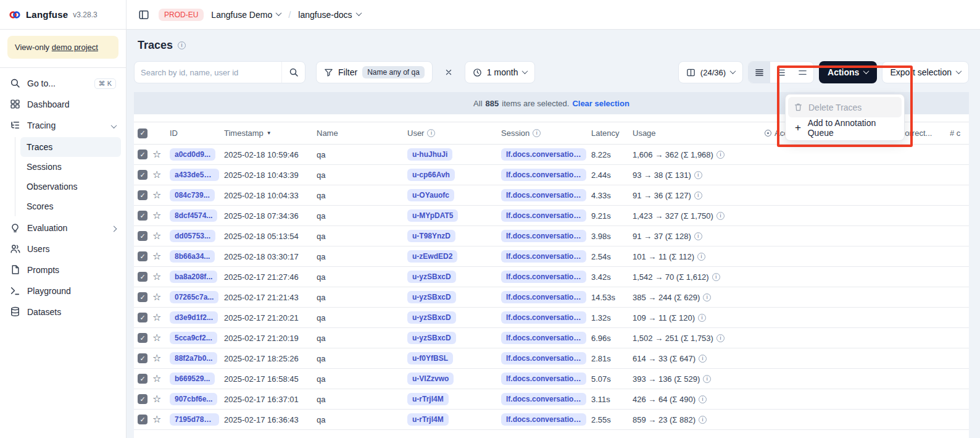  What do you see at coordinates (70, 147) in the screenshot?
I see `sidebar-item-traces: Traces` at bounding box center [70, 147].